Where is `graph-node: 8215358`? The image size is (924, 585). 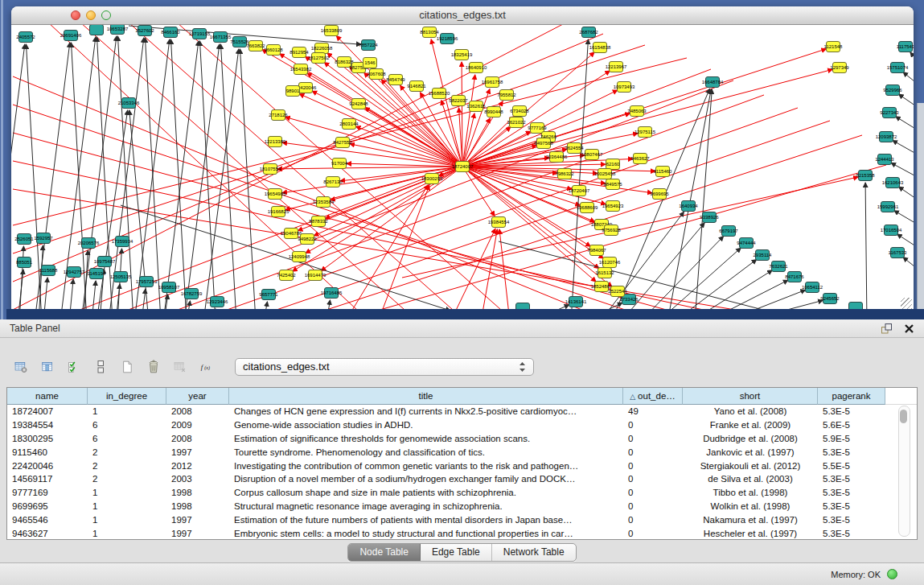 graph-node: 8215358 is located at coordinates (865, 175).